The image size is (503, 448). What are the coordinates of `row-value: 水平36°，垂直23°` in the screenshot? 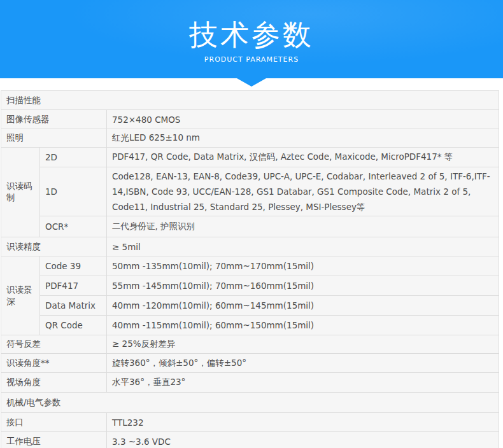 It's located at (303, 383).